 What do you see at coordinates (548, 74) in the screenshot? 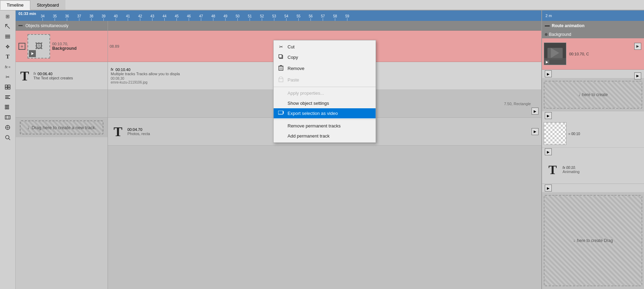
I see `right-play-btn: ▶` at bounding box center [548, 74].